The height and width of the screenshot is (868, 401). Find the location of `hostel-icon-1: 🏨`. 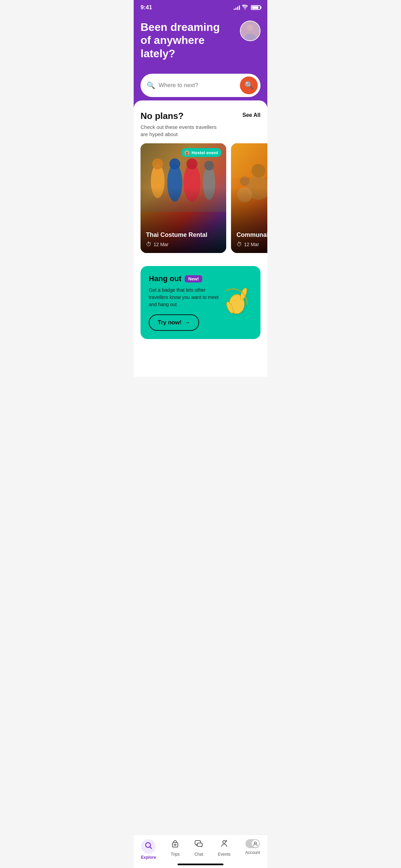

hostel-icon-1: 🏨 is located at coordinates (187, 153).